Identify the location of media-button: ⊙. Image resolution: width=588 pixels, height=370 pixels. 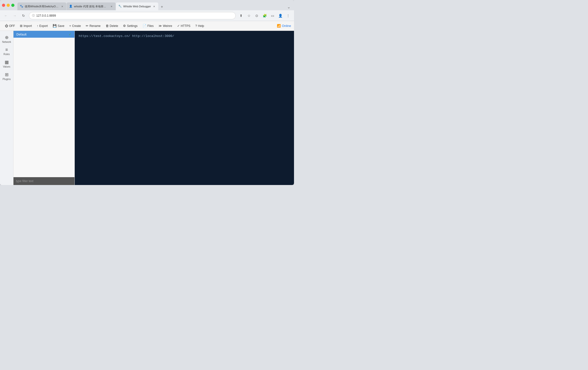
(257, 16).